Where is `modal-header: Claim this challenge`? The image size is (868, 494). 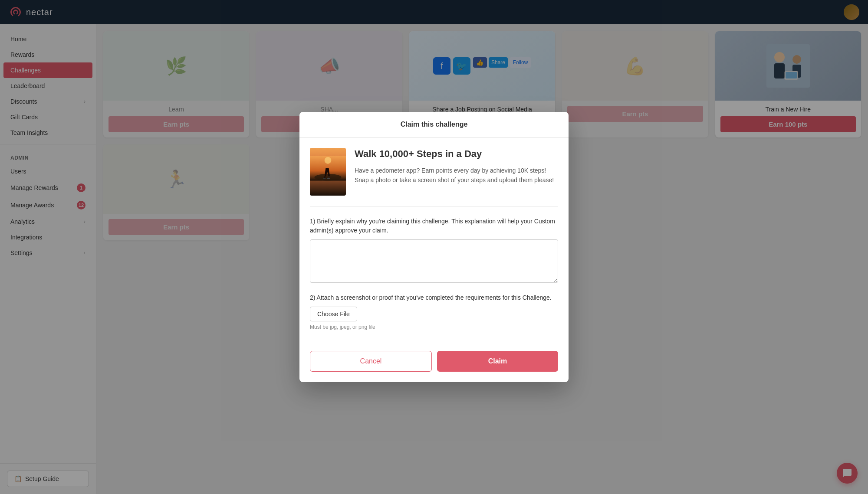
modal-header: Claim this challenge is located at coordinates (434, 125).